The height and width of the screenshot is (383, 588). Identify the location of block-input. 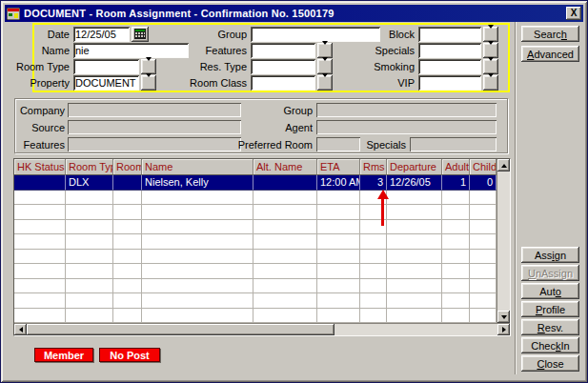
(450, 34).